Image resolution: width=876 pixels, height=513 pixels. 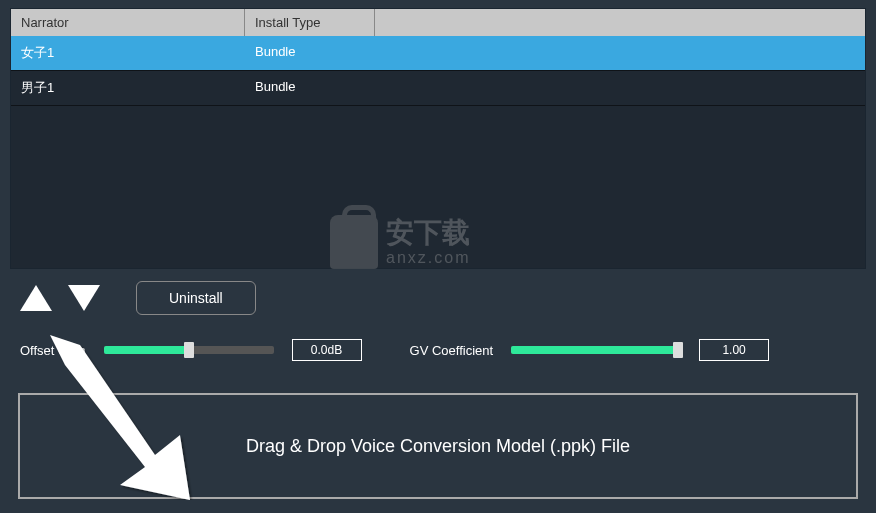 What do you see at coordinates (327, 350) in the screenshot?
I see `offset-gain-value: 0.0dB` at bounding box center [327, 350].